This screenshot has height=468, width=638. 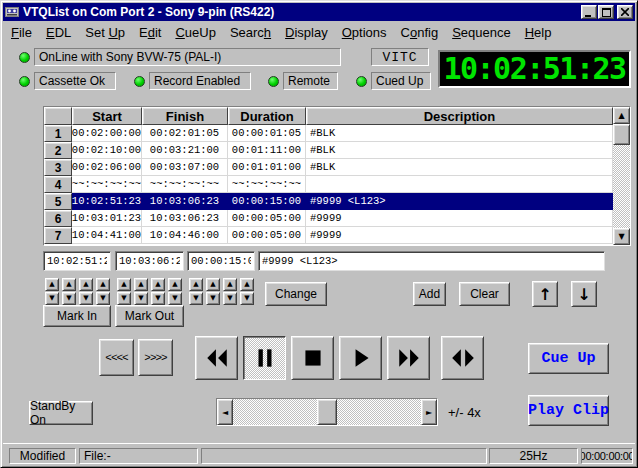 I want to click on pause-button, so click(x=264, y=358).